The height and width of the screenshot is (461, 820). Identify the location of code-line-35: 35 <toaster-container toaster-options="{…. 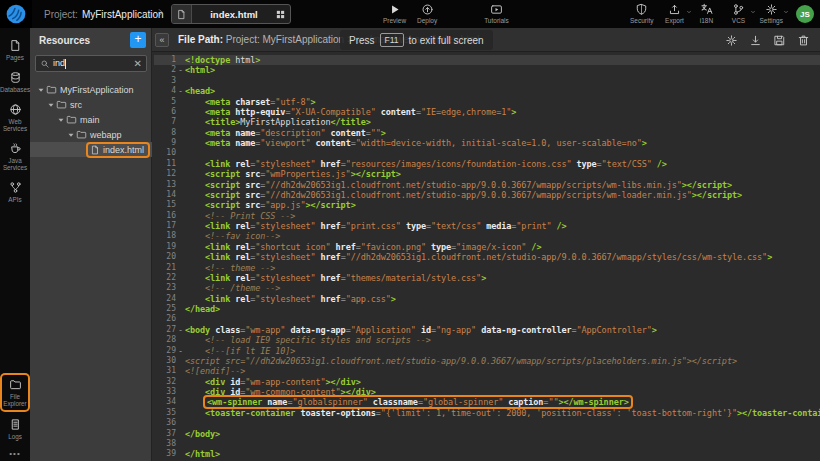
(487, 413).